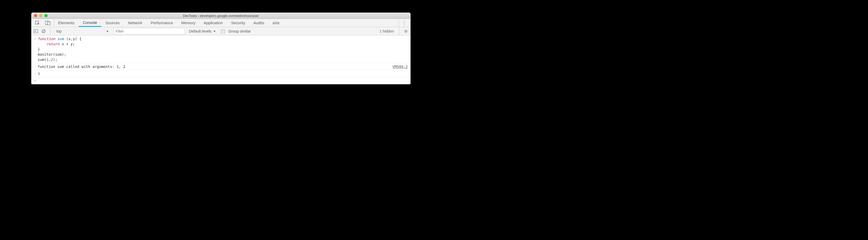 This screenshot has height=240, width=868. What do you see at coordinates (221, 60) in the screenshot?
I see `console-body: › function sum (x,y) { return x + y; } m…` at bounding box center [221, 60].